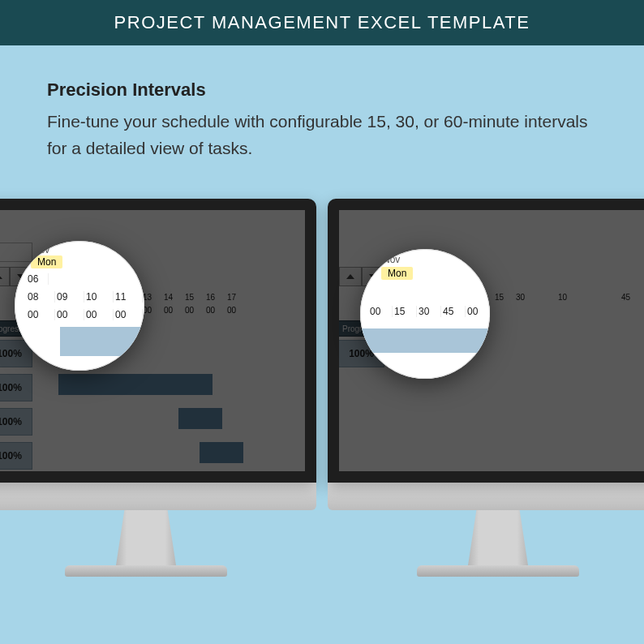 Image resolution: width=644 pixels, height=644 pixels. I want to click on hour-cell: 10, so click(569, 298).